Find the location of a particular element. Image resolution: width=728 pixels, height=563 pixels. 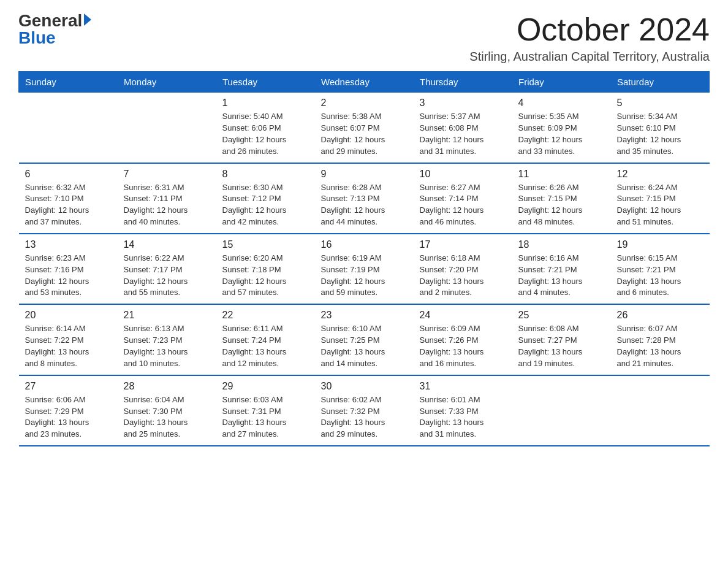

day-number: 5 is located at coordinates (661, 103).